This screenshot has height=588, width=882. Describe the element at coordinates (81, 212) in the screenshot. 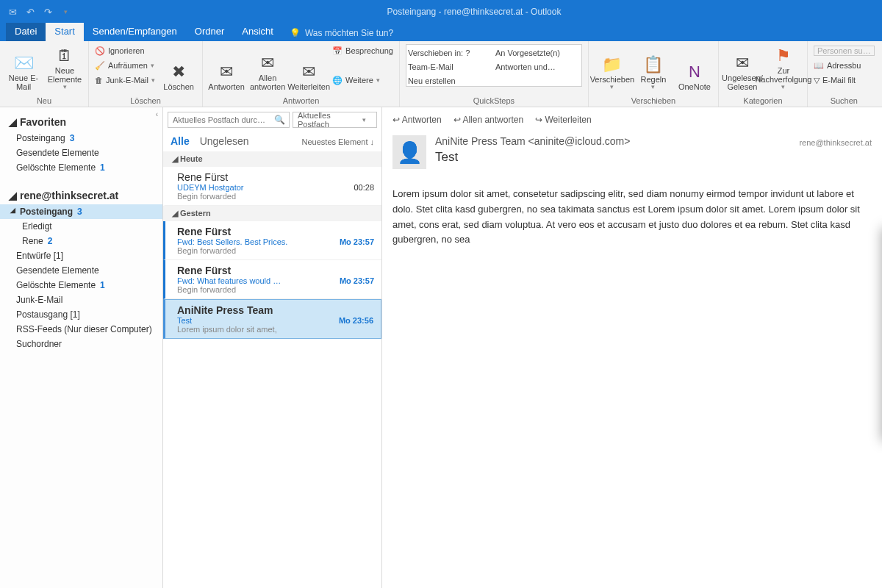

I see `nav-posteingang: ◢Posteingang3` at that location.